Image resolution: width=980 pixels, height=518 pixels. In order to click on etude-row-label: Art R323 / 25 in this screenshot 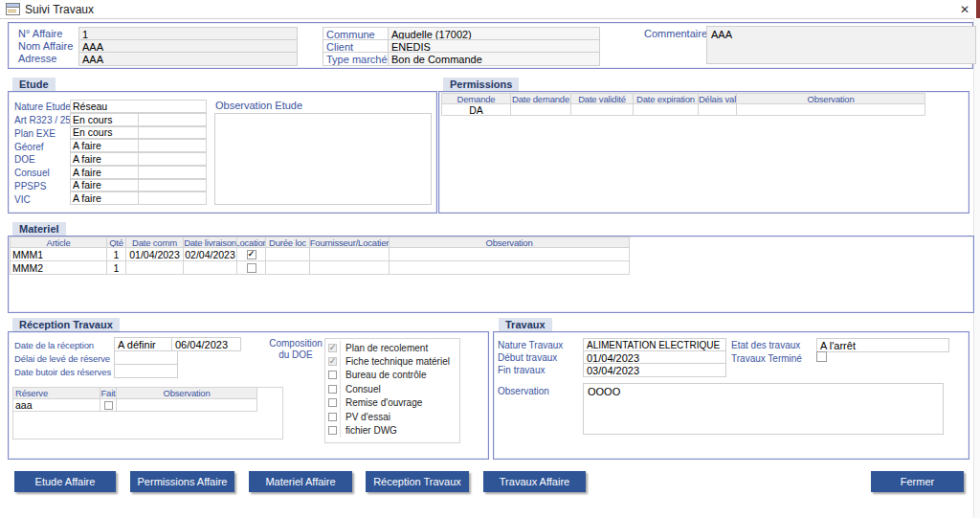, I will do `click(42, 121)`.